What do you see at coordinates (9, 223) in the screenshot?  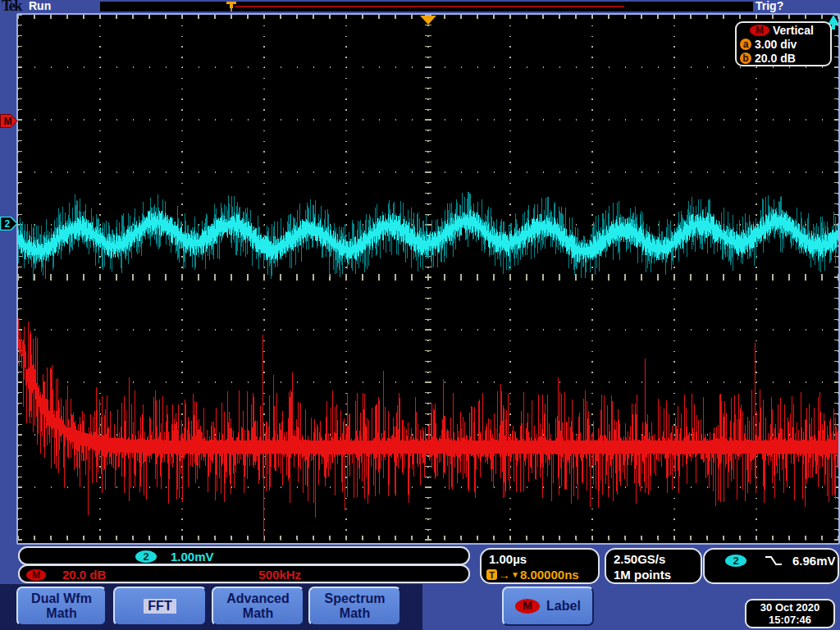 I see `channel2-position-marker: 2` at bounding box center [9, 223].